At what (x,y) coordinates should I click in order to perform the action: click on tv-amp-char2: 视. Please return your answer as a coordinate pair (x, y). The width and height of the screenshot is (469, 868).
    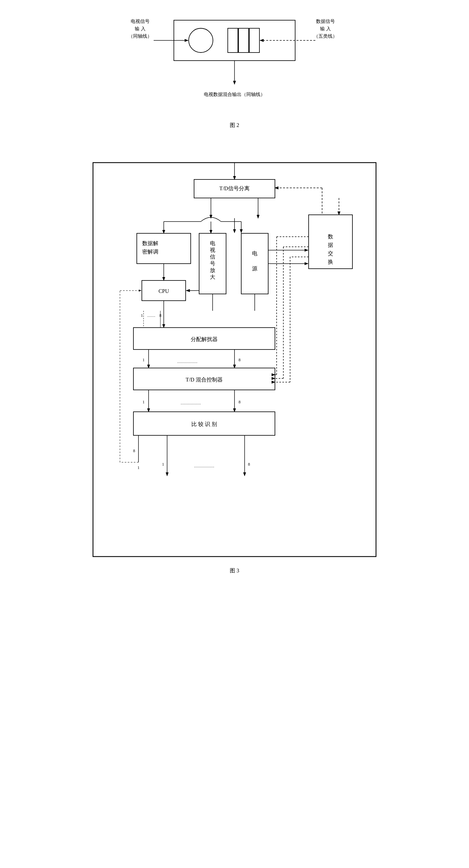
    Looking at the image, I should click on (213, 250).